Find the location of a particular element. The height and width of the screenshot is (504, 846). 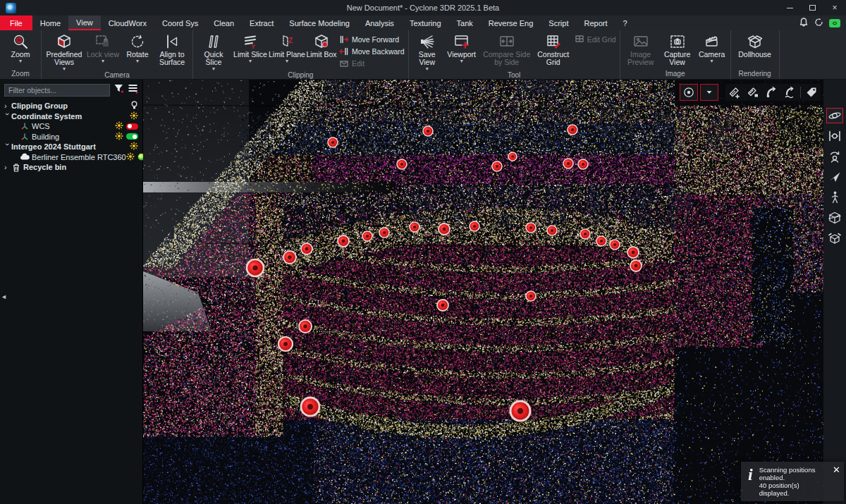

rotate-icon is located at coordinates (137, 42).